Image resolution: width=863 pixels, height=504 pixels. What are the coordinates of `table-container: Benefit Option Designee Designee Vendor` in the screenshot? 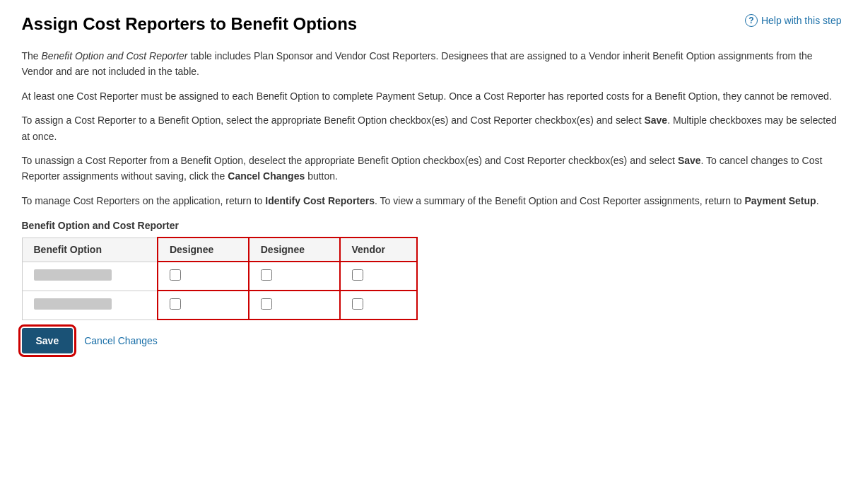 It's located at (220, 279).